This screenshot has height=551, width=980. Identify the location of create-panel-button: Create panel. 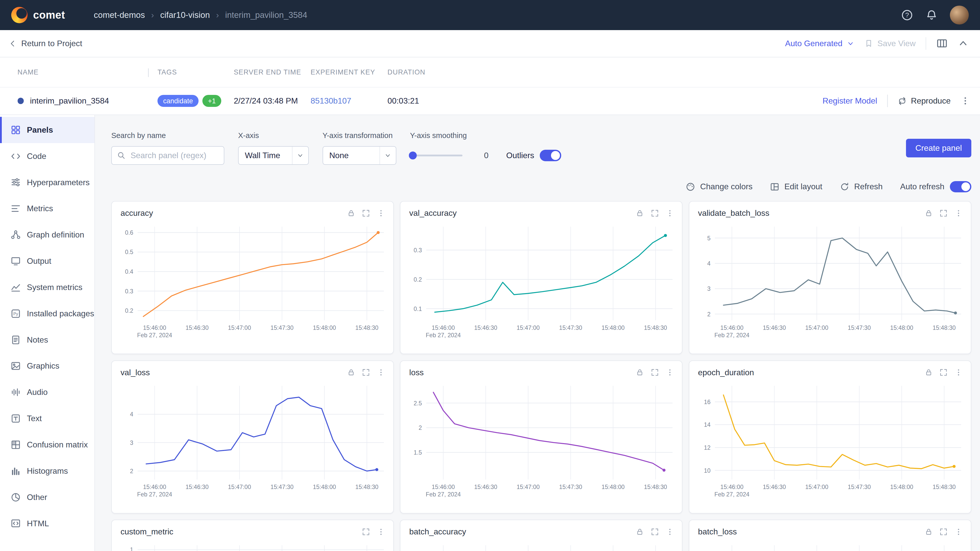
(939, 148).